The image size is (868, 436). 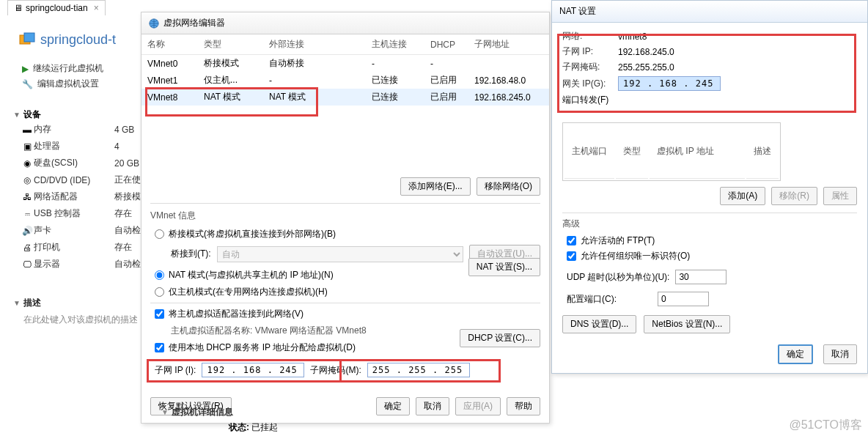 What do you see at coordinates (585, 100) in the screenshot?
I see `port-forward-label: 端口转发(F)` at bounding box center [585, 100].